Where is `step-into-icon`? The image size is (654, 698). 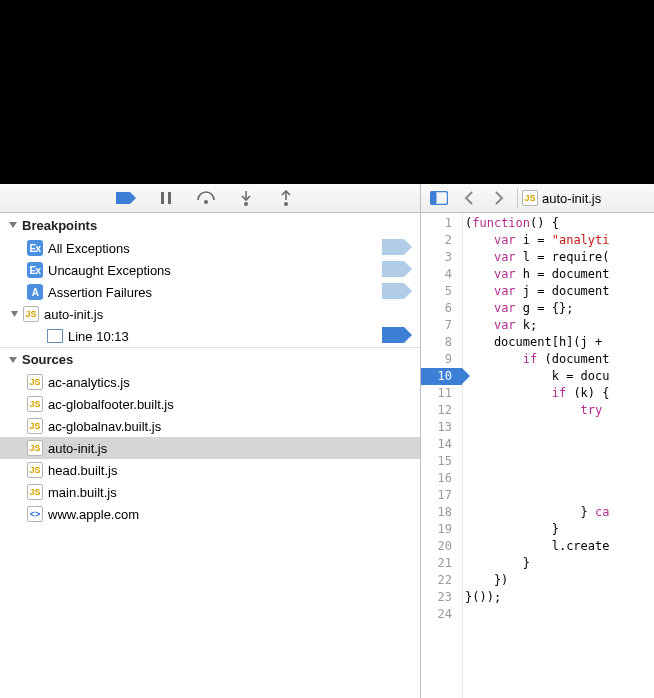
step-into-icon is located at coordinates (246, 198).